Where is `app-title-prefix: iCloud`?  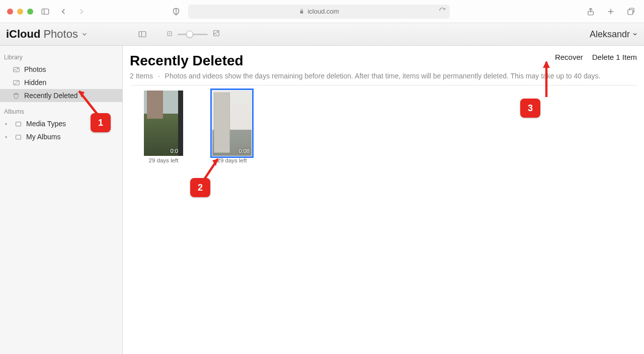
app-title-prefix: iCloud is located at coordinates (23, 34).